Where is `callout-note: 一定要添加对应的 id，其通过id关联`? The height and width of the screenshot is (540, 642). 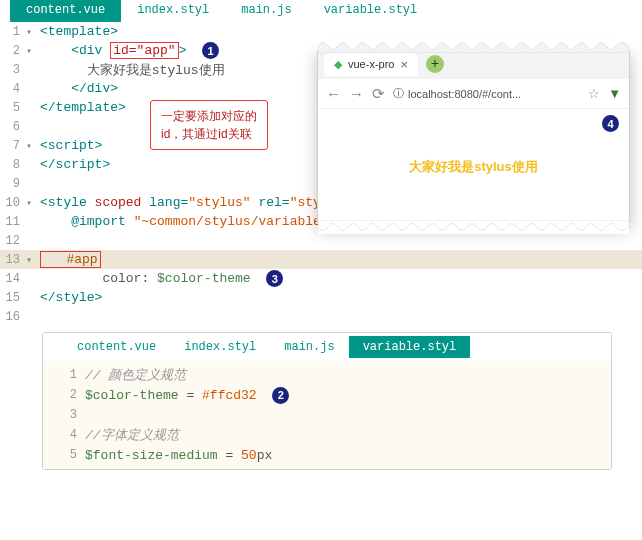 callout-note: 一定要添加对应的 id，其通过id关联 is located at coordinates (209, 125).